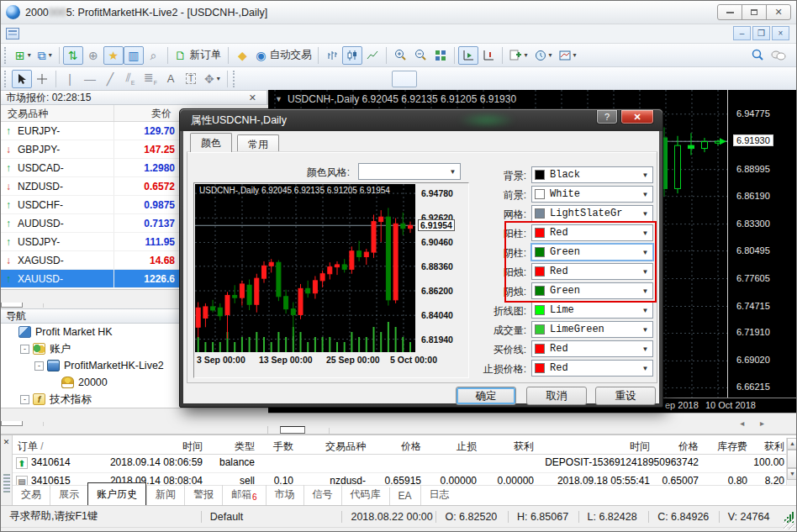 This screenshot has height=532, width=797. What do you see at coordinates (372, 55) in the screenshot?
I see `line-chart-button` at bounding box center [372, 55].